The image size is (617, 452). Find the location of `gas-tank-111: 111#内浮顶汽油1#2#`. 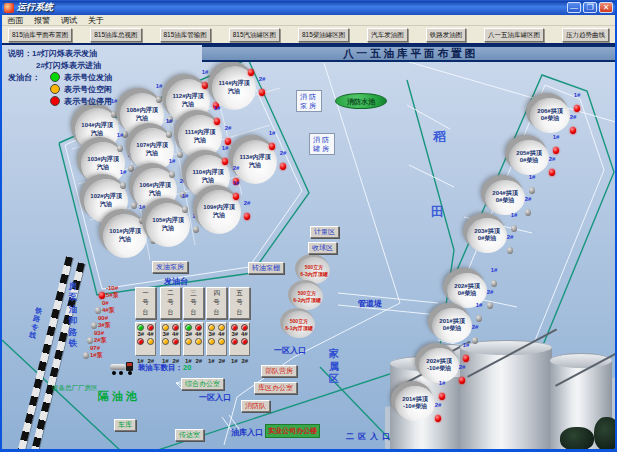

gas-tank-111: 111#内浮顶汽油1#2# is located at coordinates (200, 137).